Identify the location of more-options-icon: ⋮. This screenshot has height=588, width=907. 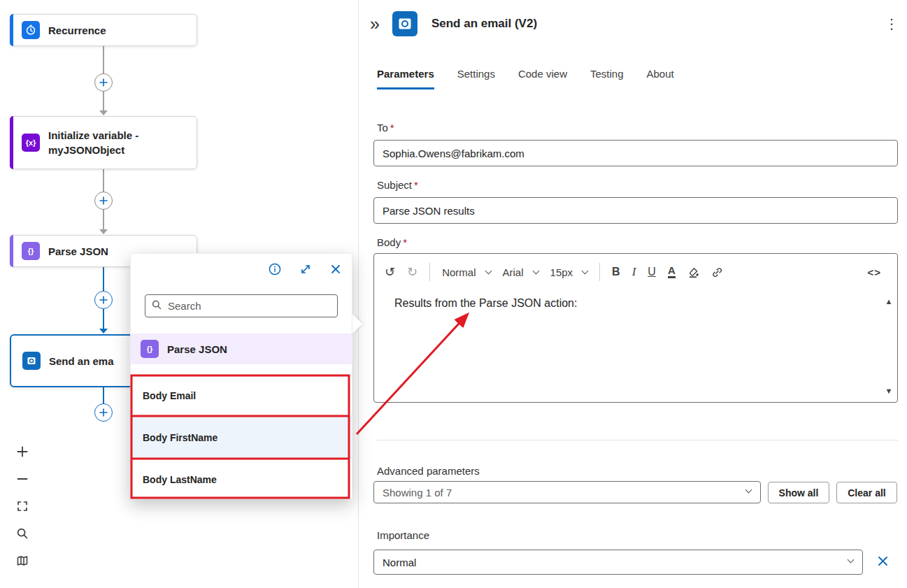
(892, 24).